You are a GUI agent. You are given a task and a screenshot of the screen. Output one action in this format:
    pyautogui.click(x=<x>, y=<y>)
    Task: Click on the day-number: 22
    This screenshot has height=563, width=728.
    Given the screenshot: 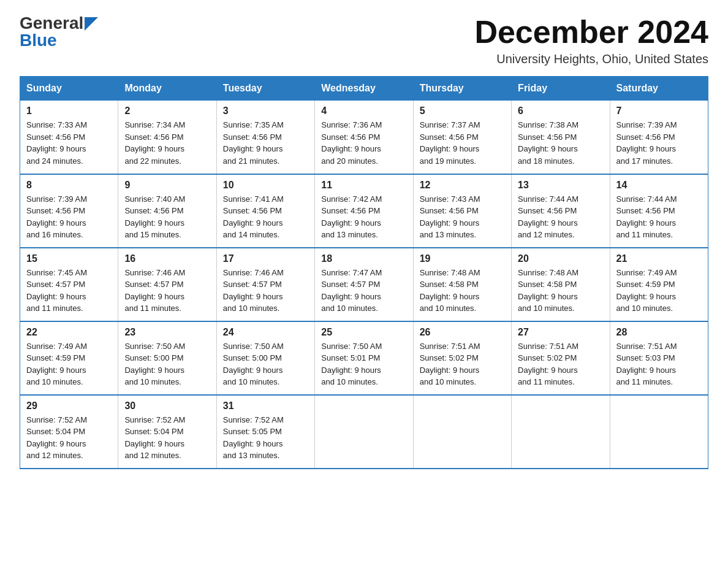 What is the action you would take?
    pyautogui.click(x=69, y=332)
    